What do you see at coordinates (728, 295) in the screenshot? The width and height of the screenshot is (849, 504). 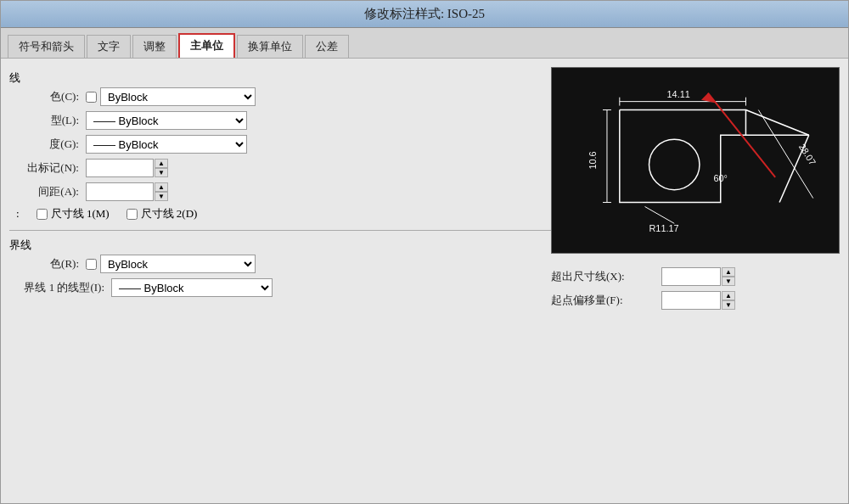 I see `origin-spin-up: ▲` at bounding box center [728, 295].